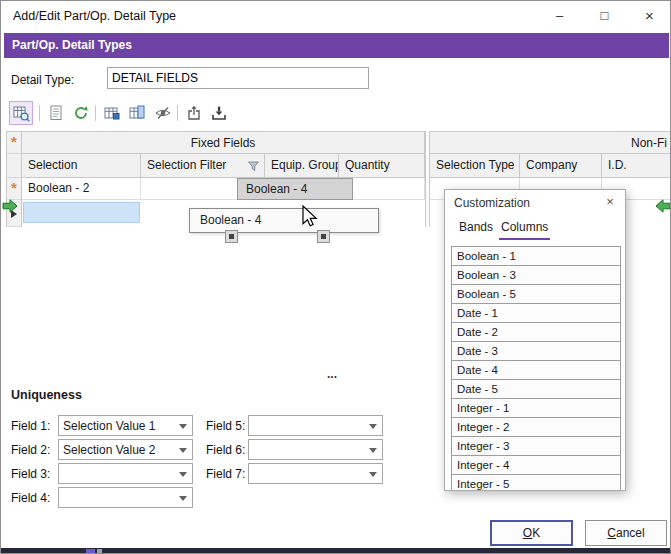 This screenshot has width=671, height=554. Describe the element at coordinates (224, 142) in the screenshot. I see `band-header-fixed-fields: Fixed Fields` at that location.